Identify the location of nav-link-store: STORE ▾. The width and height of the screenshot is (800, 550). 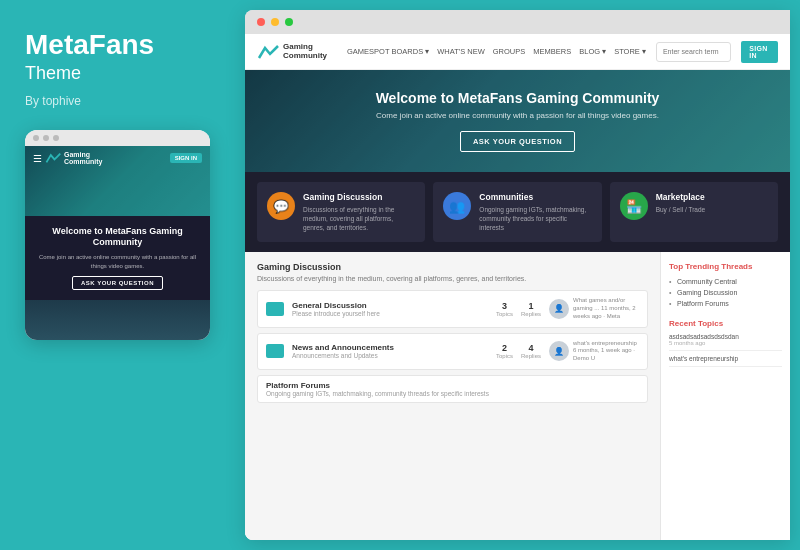
(630, 52).